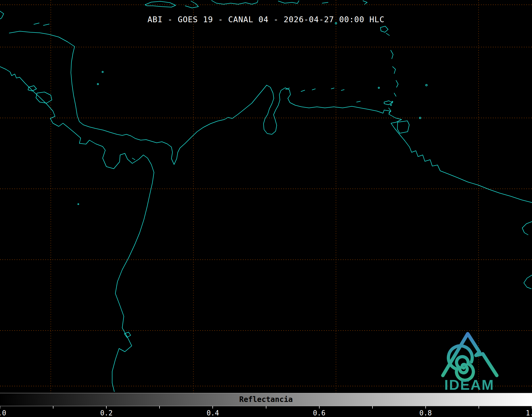 This screenshot has width=532, height=417. Describe the element at coordinates (394, 70) in the screenshot. I see `martinique-island` at that location.